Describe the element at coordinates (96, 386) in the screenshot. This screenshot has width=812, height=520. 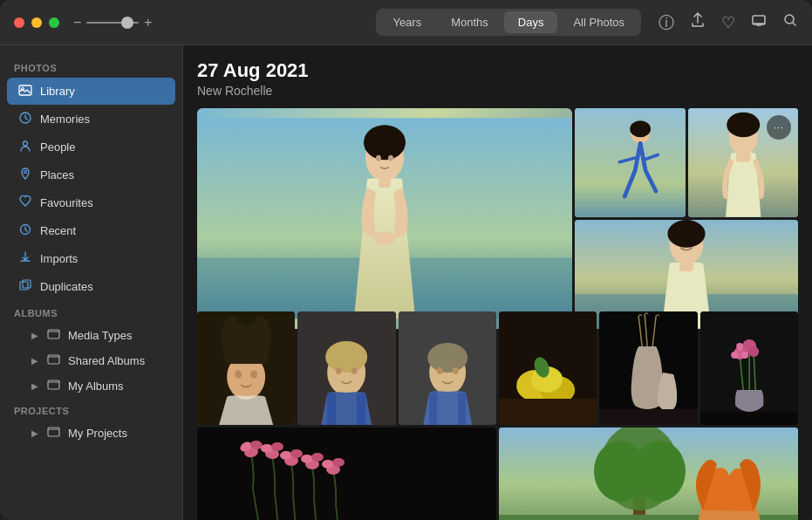
I see `sidebar-item-myalbums-label: My Albums` at that location.